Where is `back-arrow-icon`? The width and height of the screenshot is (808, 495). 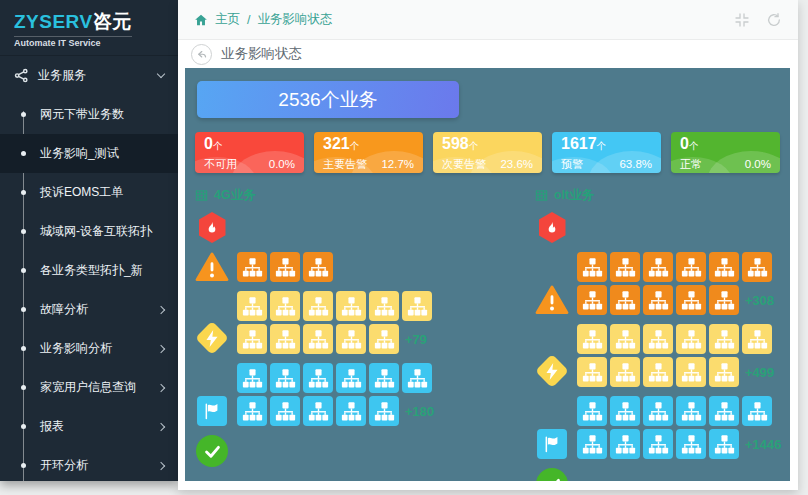 back-arrow-icon is located at coordinates (202, 54).